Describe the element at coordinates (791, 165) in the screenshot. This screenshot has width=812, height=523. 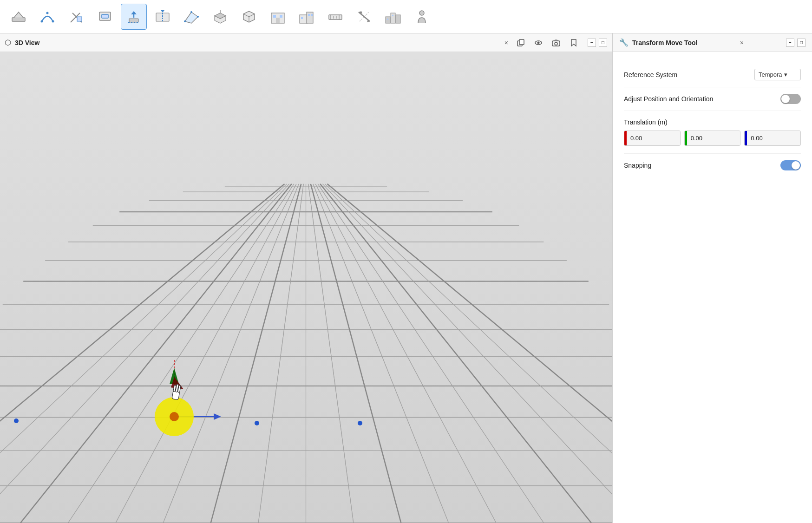
I see `snapping-toggle` at that location.